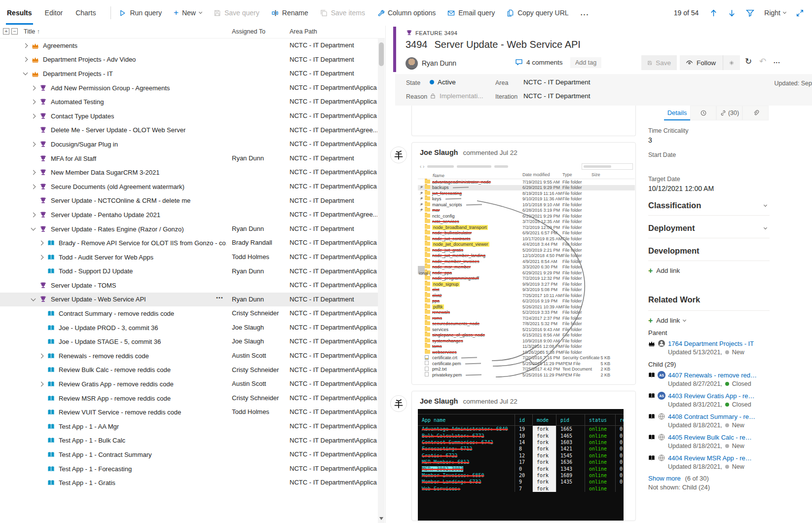 This screenshot has height=523, width=812. I want to click on tab-editor: Editor, so click(54, 13).